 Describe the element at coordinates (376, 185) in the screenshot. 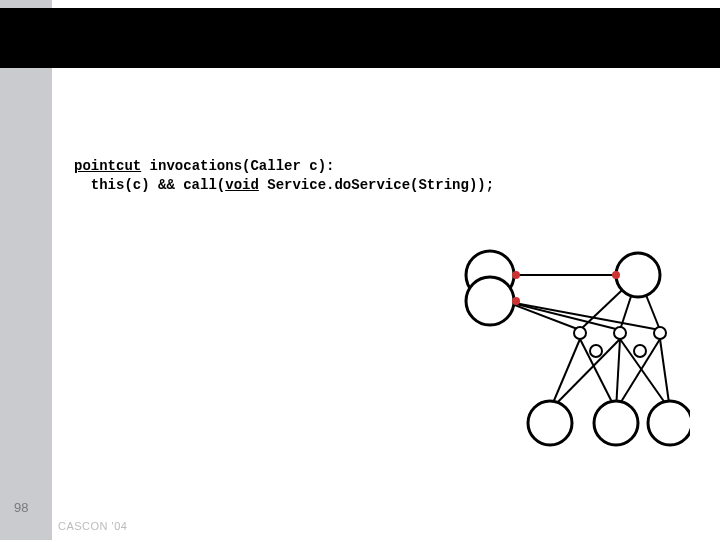

I see `code-seg3: Service.doService(String));` at that location.